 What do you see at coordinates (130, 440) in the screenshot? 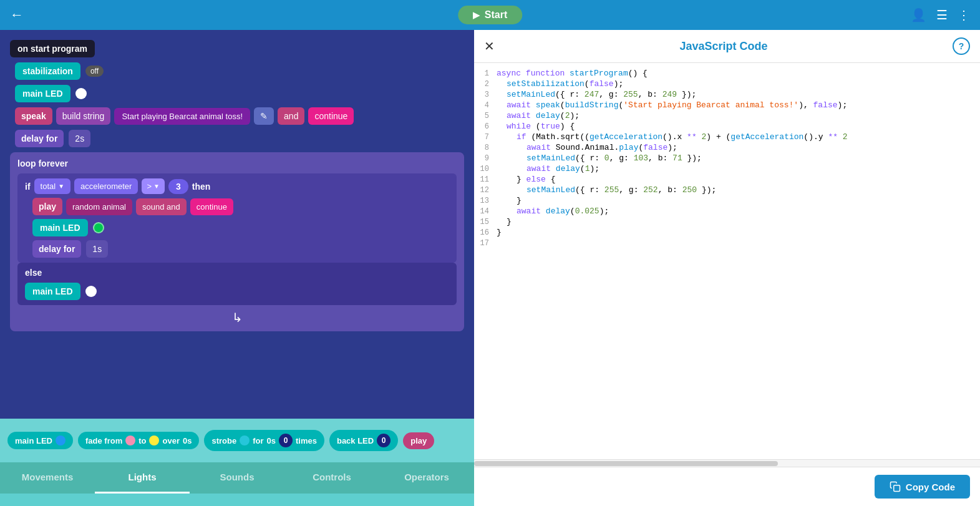
I see `tray-led-pink` at bounding box center [130, 440].